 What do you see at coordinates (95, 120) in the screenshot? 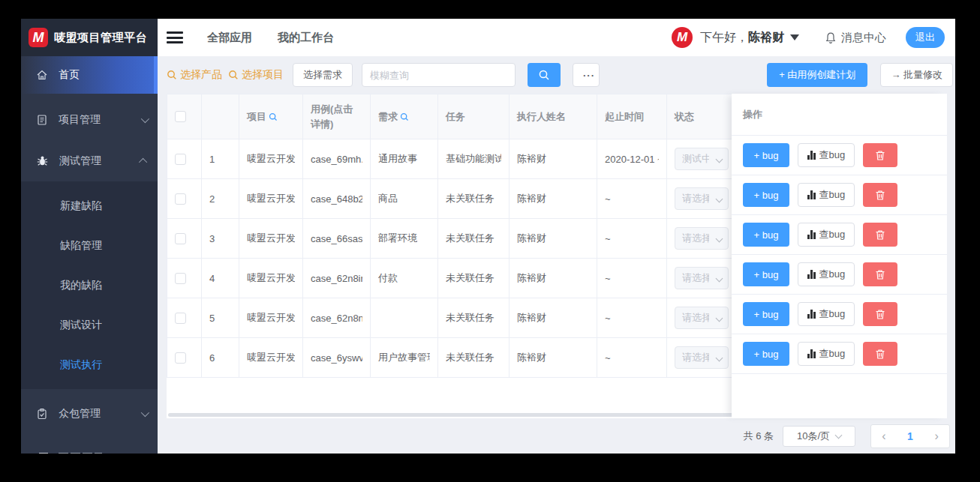
I see `sidebar-item-label: 项目管理` at bounding box center [95, 120].